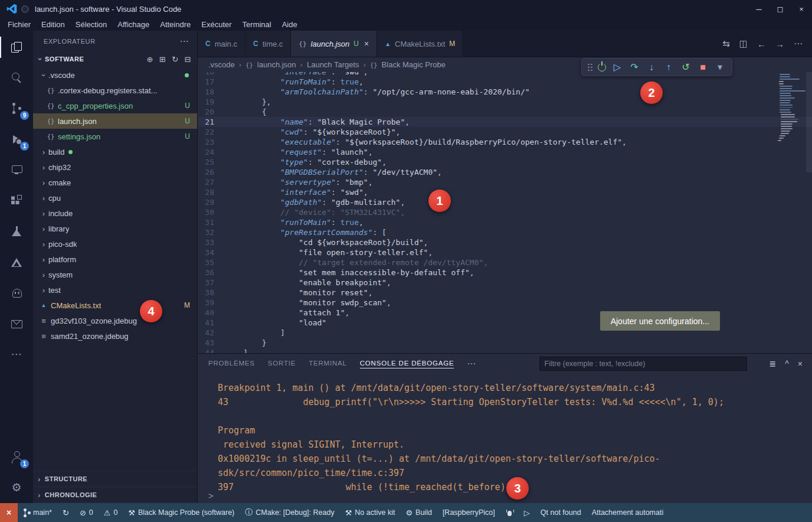 This screenshot has width=812, height=522. Describe the element at coordinates (17, 201) in the screenshot. I see `activity-extensions` at that location.